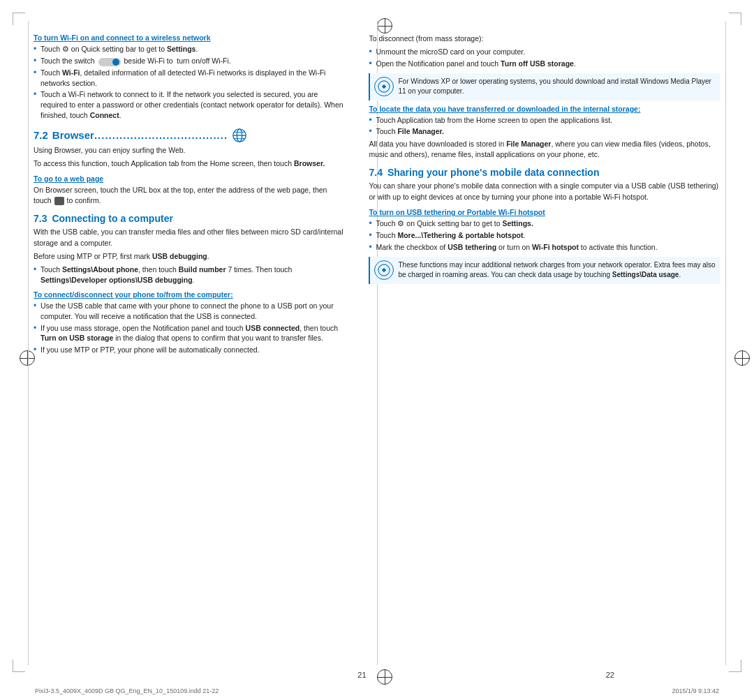  What do you see at coordinates (71, 73) in the screenshot?
I see `wifi-label: Wi-Fi` at bounding box center [71, 73].